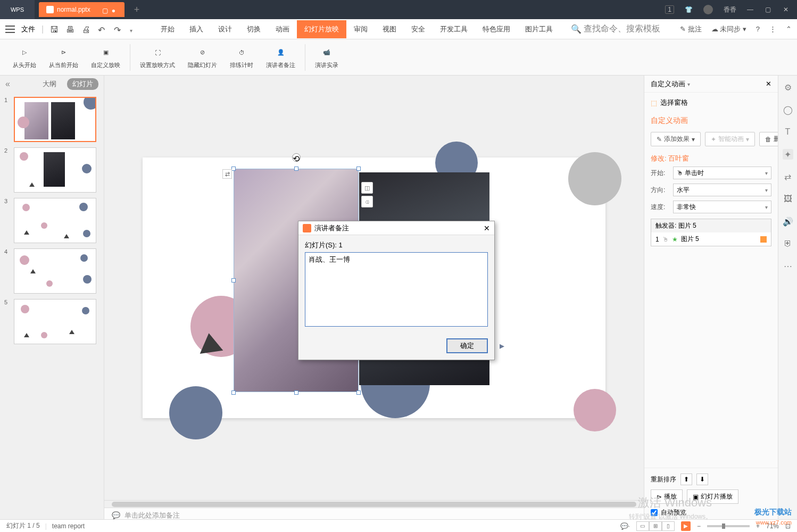  What do you see at coordinates (234, 280) in the screenshot?
I see `resize-handle-w` at bounding box center [234, 280].